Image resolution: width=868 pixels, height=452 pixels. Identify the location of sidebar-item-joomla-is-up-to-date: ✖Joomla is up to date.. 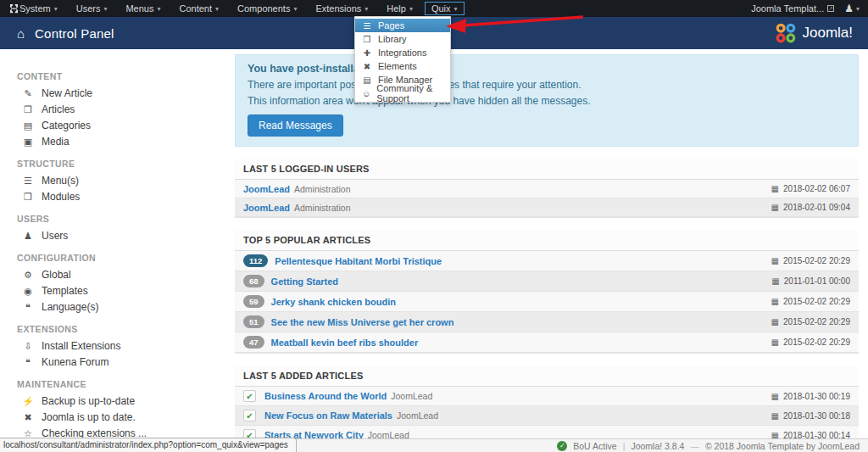
(122, 417).